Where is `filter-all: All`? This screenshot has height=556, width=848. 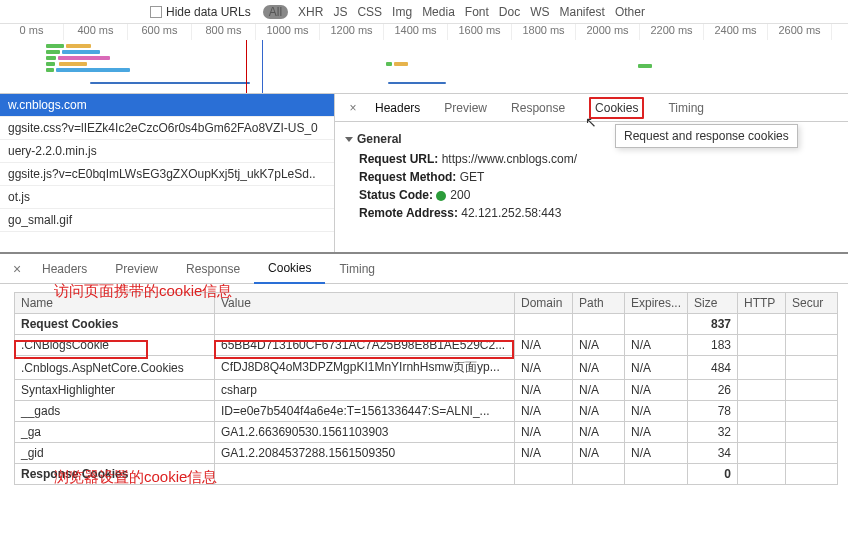
filter-all: All is located at coordinates (276, 12).